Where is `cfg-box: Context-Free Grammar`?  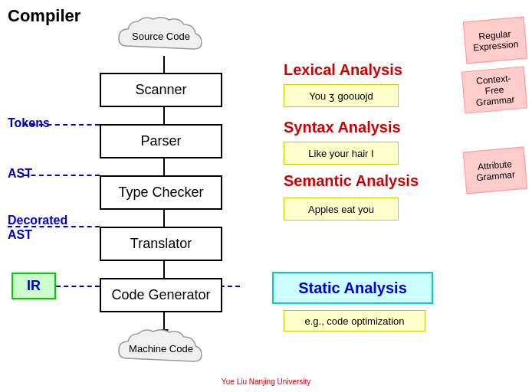 cfg-box: Context-Free Grammar is located at coordinates (494, 90).